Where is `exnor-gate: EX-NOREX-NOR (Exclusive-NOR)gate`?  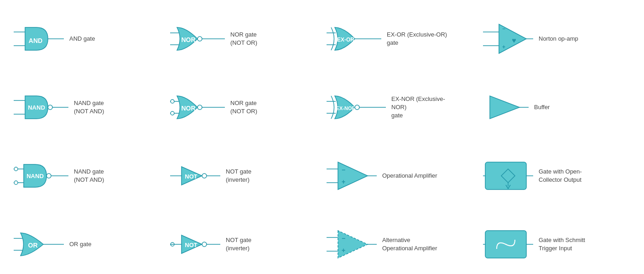
exnor-gate: EX-NOREX-NOR (Exclusive-NOR)gate is located at coordinates (400, 107).